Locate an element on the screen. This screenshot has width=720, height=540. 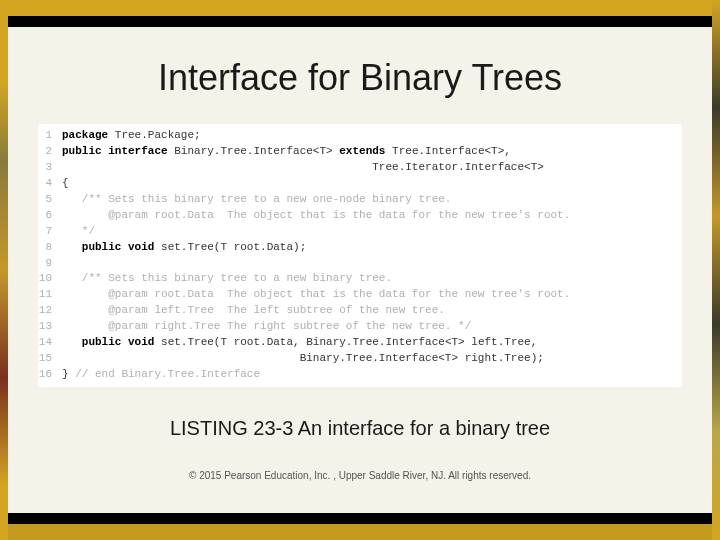
line-number: 1 is located at coordinates (50, 136).